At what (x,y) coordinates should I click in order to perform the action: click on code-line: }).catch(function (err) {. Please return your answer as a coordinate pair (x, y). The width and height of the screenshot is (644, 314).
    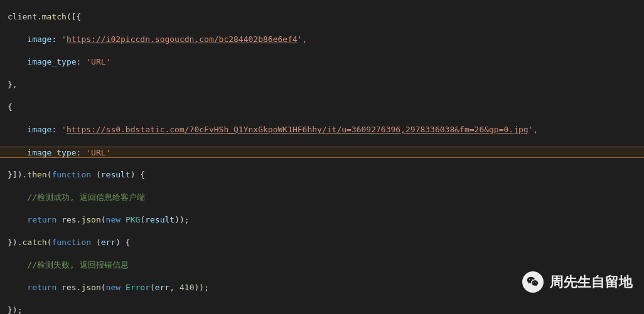
    Looking at the image, I should click on (322, 243).